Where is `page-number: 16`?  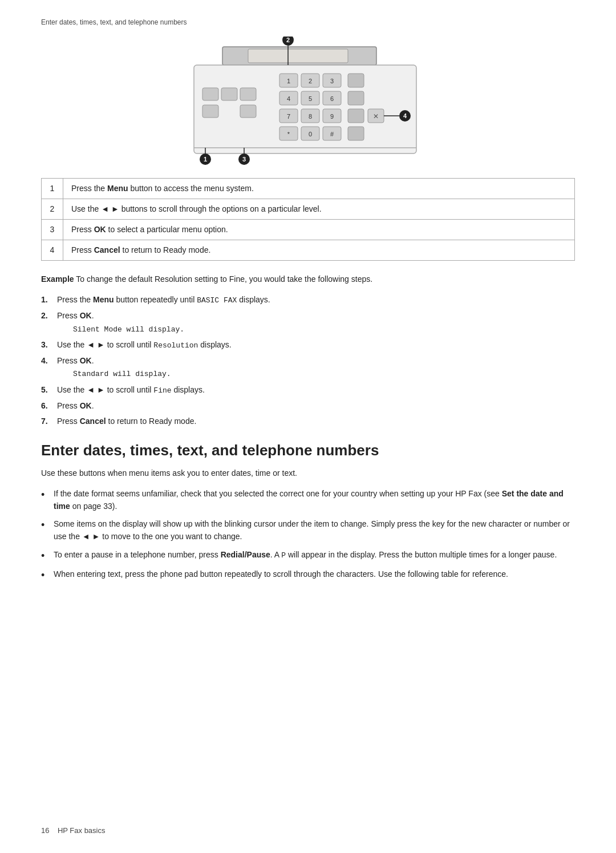 page-number: 16 is located at coordinates (45, 831).